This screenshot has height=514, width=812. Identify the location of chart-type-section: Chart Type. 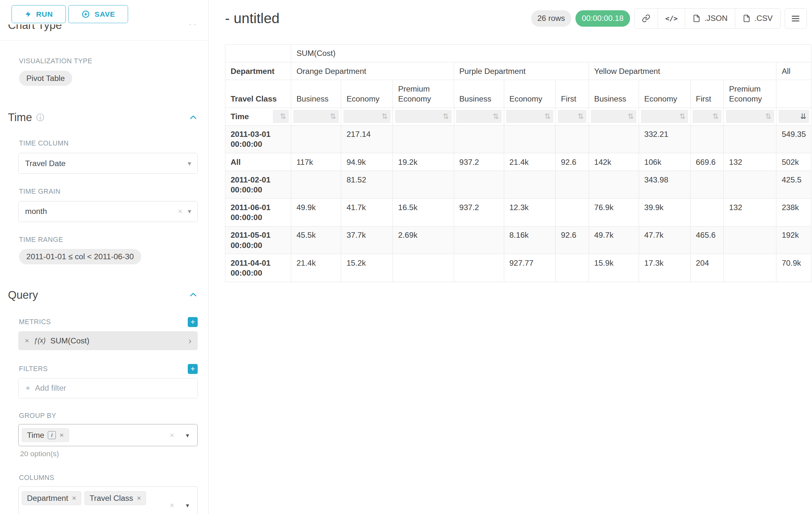
(103, 30).